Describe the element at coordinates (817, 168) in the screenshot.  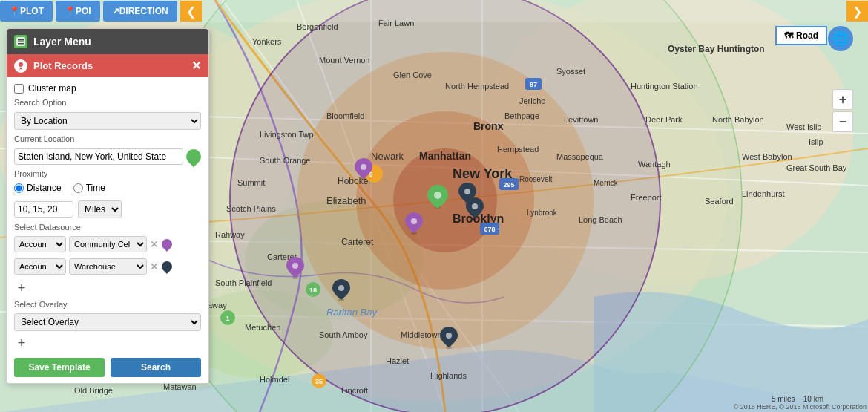
I see `svg-text: Great South Bay` at that location.